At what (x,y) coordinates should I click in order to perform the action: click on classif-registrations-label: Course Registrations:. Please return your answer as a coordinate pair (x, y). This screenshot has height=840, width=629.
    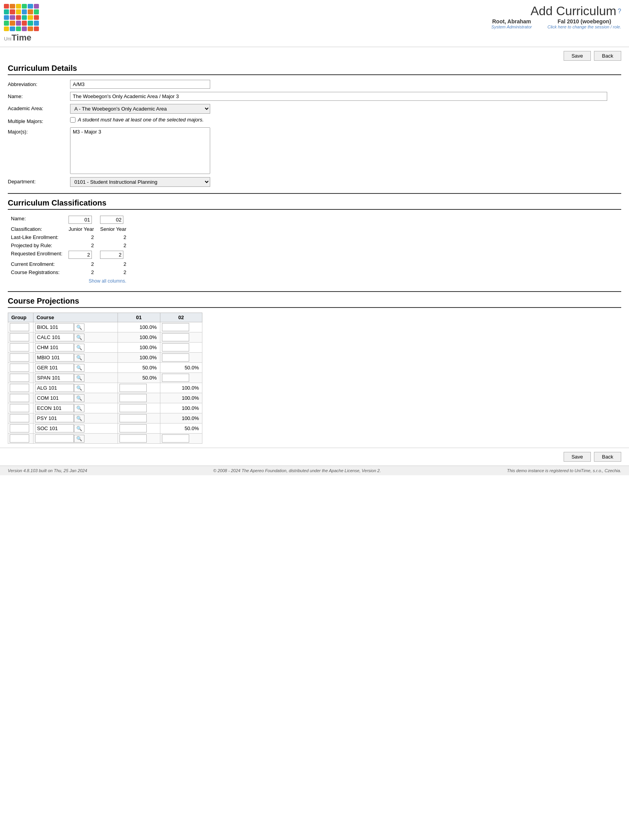
    Looking at the image, I should click on (37, 272).